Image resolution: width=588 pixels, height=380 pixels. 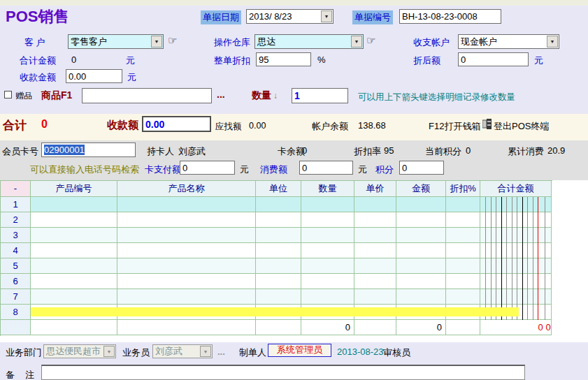 I want to click on qty-value: 1, so click(x=297, y=96).